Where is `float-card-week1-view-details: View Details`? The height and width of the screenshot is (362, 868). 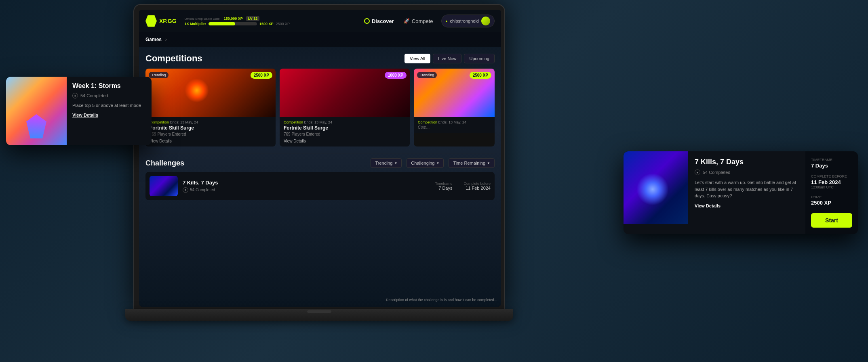
float-card-week1-view-details: View Details is located at coordinates (109, 115).